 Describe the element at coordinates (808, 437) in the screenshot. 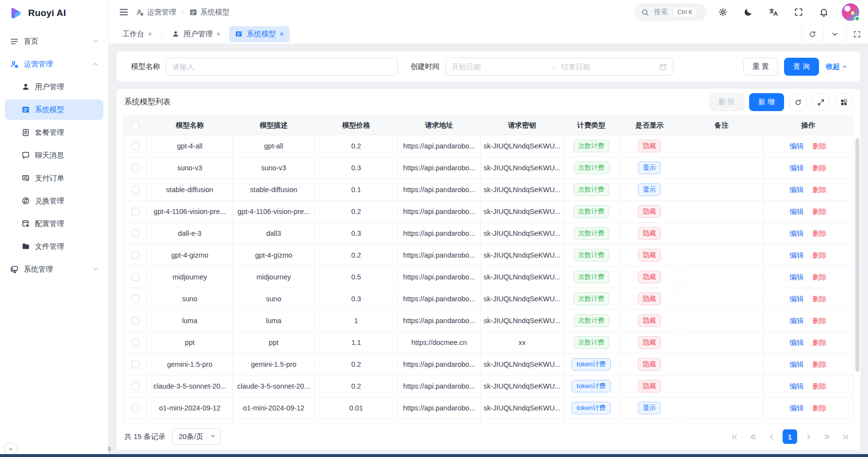

I see `next-page-button` at that location.